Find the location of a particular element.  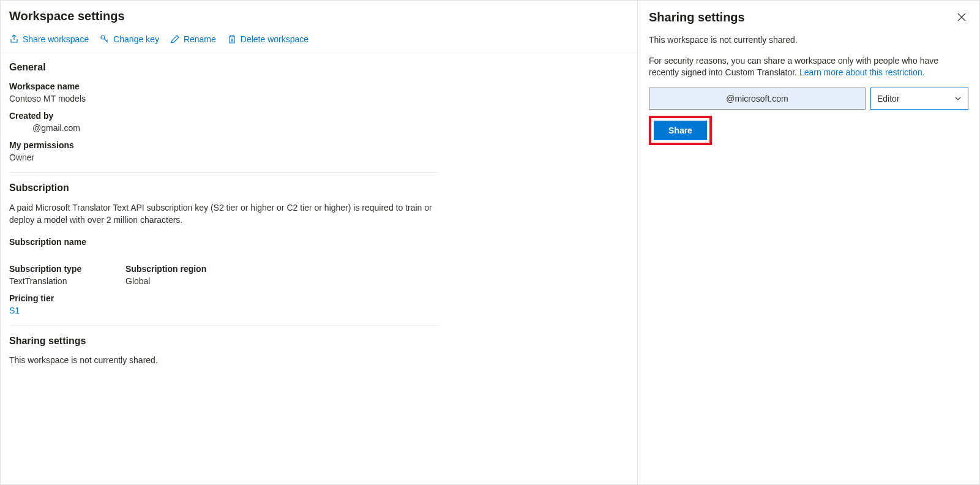

toolbar-label: Delete workspace is located at coordinates (274, 39).